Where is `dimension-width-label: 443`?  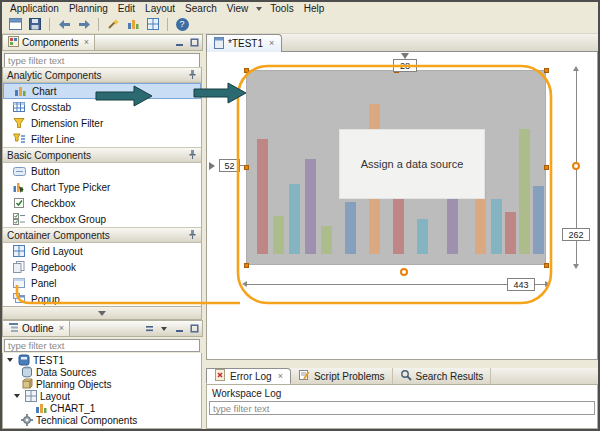 dimension-width-label: 443 is located at coordinates (521, 284).